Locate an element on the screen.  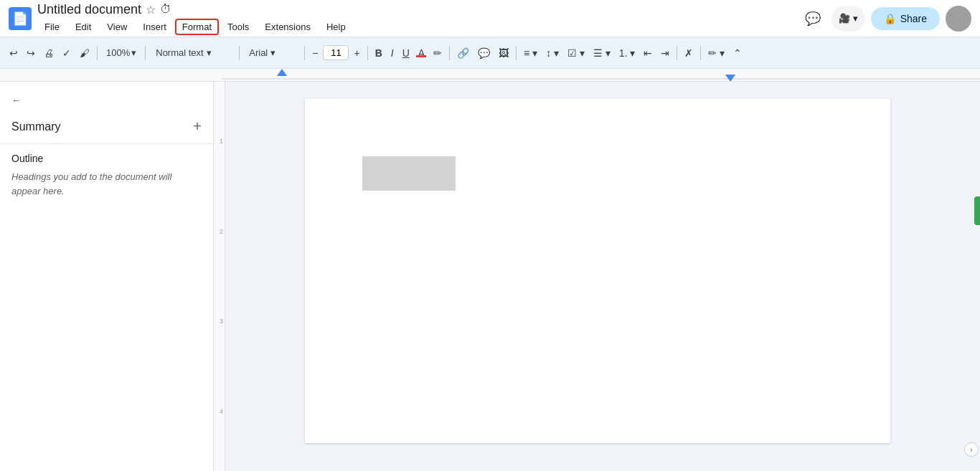
ruler-number-3: 3 is located at coordinates (221, 321).